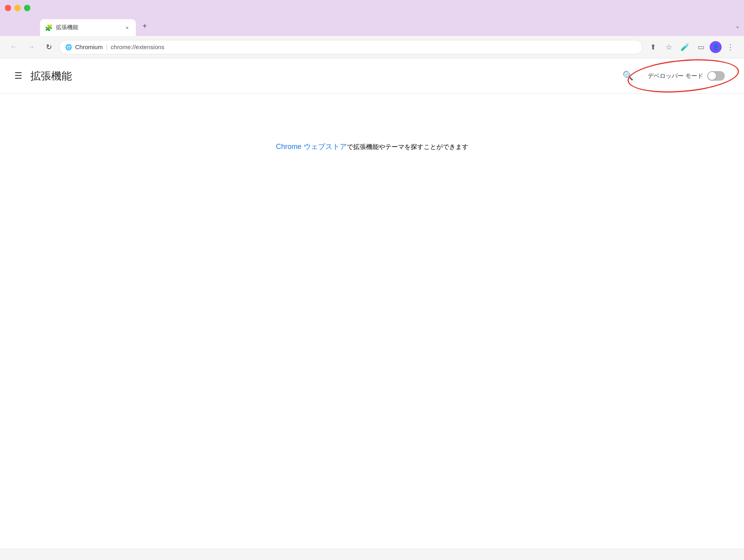  What do you see at coordinates (18, 76) in the screenshot?
I see `hamburger-icon: ☰` at bounding box center [18, 76].